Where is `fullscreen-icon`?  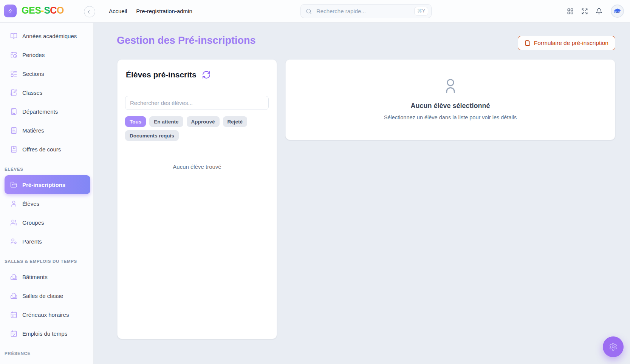
fullscreen-icon is located at coordinates (585, 11).